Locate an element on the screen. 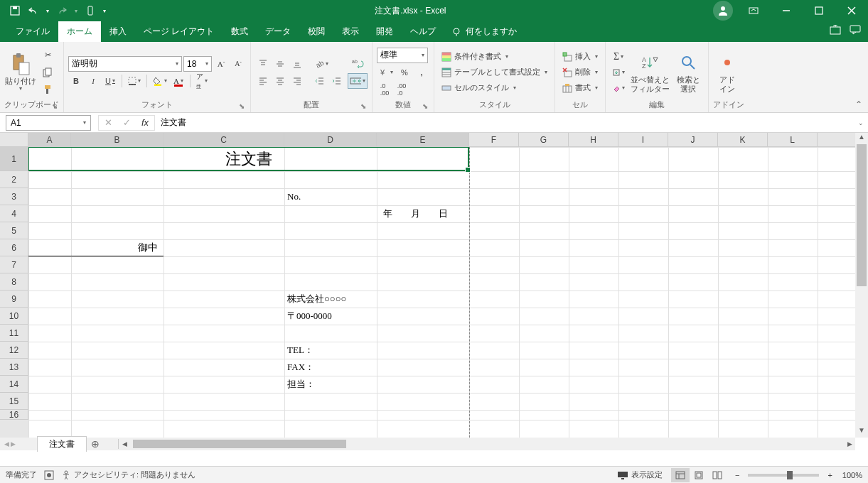 The image size is (868, 483). find-select-button: 検索と 選択 is located at coordinates (688, 72).